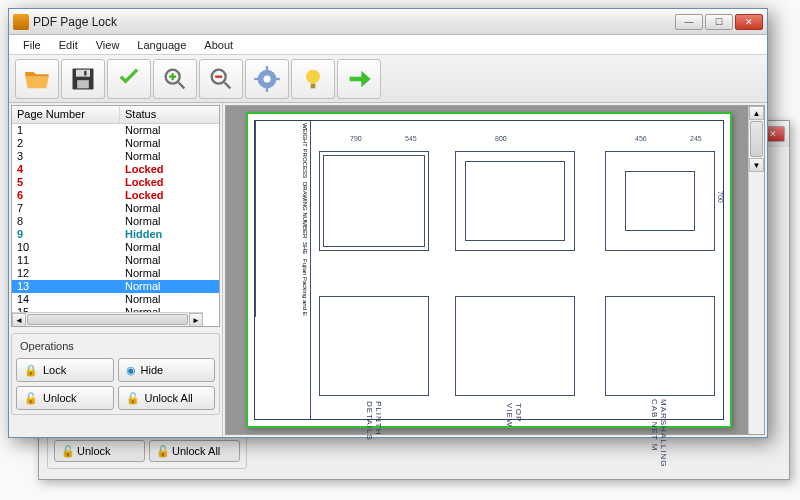 The height and width of the screenshot is (500, 800). What do you see at coordinates (116, 248) in the screenshot?
I see `table-row: 10Normal` at bounding box center [116, 248].